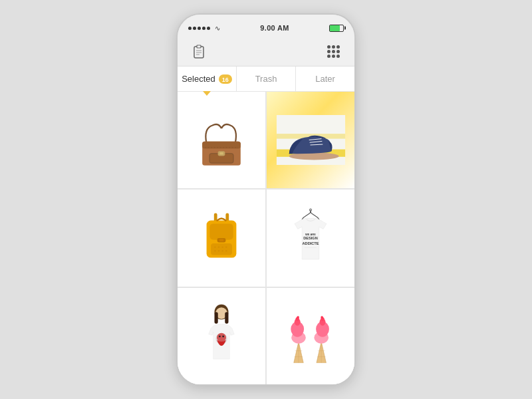 This screenshot has height=399, width=532. Describe the element at coordinates (199, 52) in the screenshot. I see `clipboard-button` at that location.